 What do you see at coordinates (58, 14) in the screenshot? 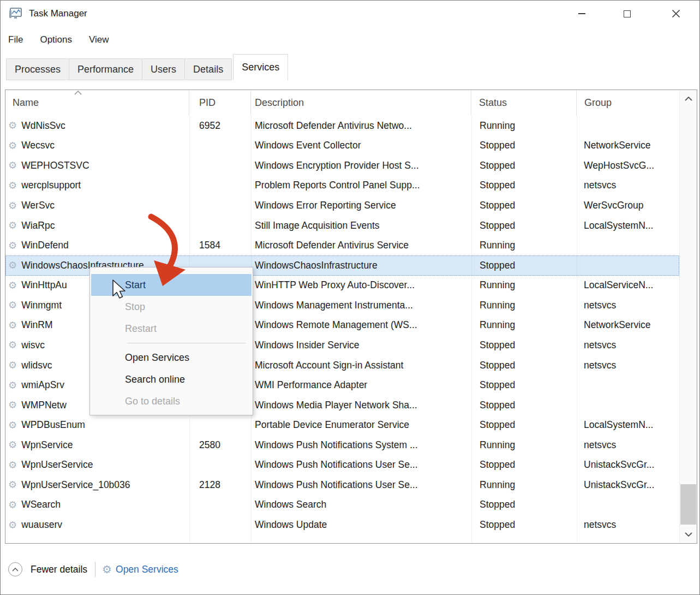
I see `window-title: Task Manager` at bounding box center [58, 14].